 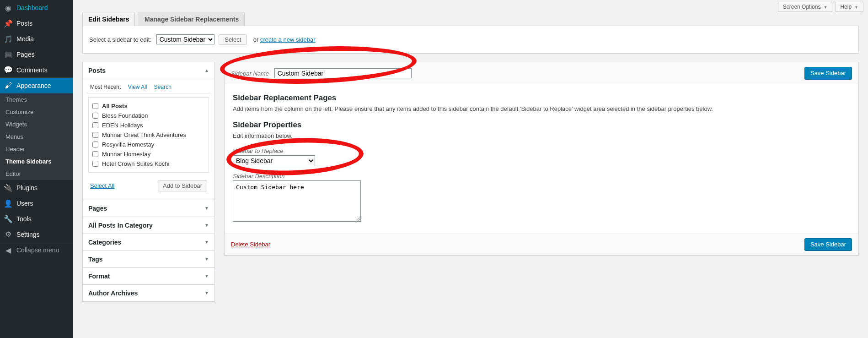 I want to click on menu-media: 🎵Media, so click(x=37, y=39).